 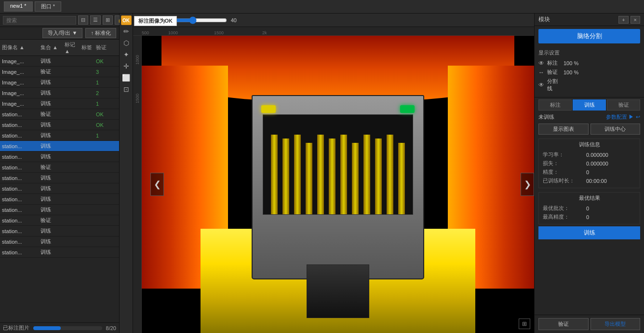 What do you see at coordinates (524, 324) in the screenshot?
I see `overlay-icon: ⊞` at bounding box center [524, 324].